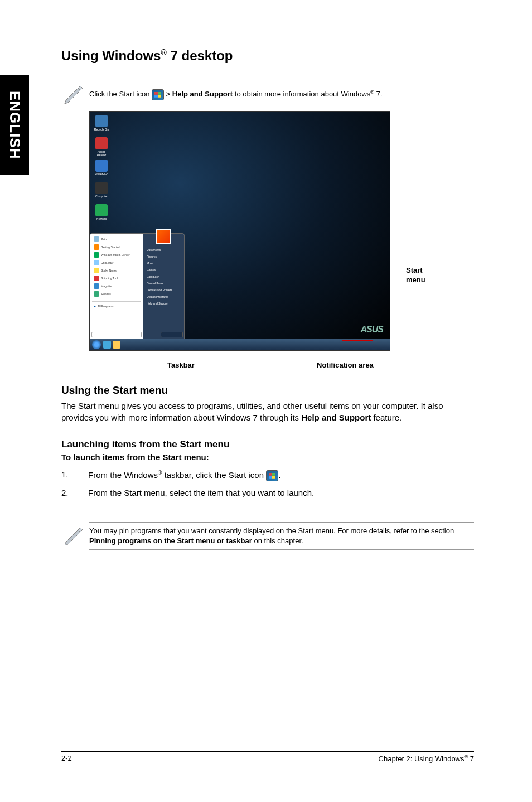  I want to click on start-right-item: Documents, so click(163, 250).